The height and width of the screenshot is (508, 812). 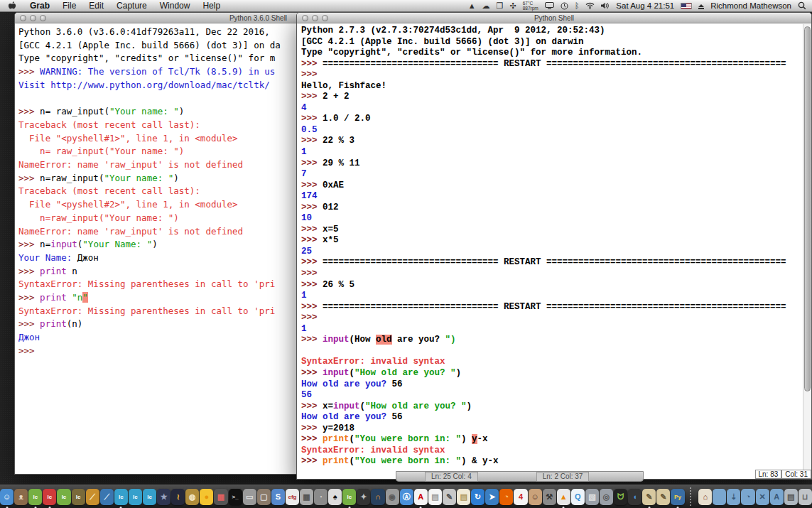 What do you see at coordinates (472, 6) in the screenshot?
I see `vlc-cone-icon: ▲` at bounding box center [472, 6].